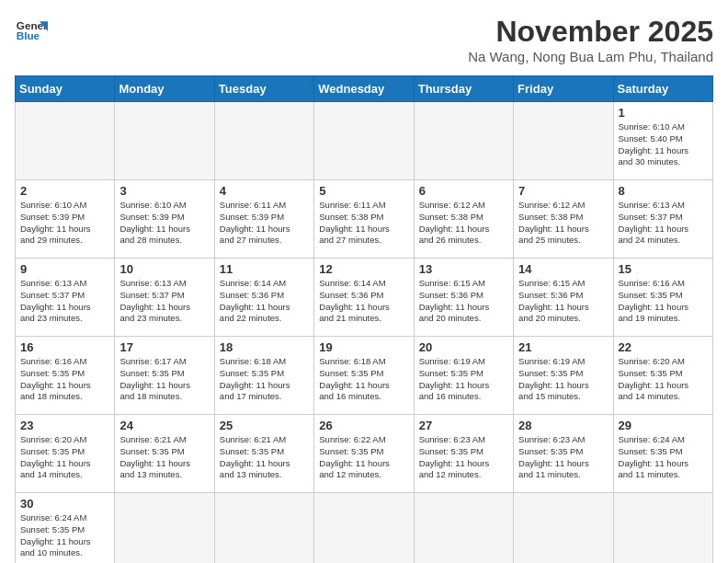 The width and height of the screenshot is (728, 563). I want to click on weekday-header-monday: Monday, so click(165, 89).